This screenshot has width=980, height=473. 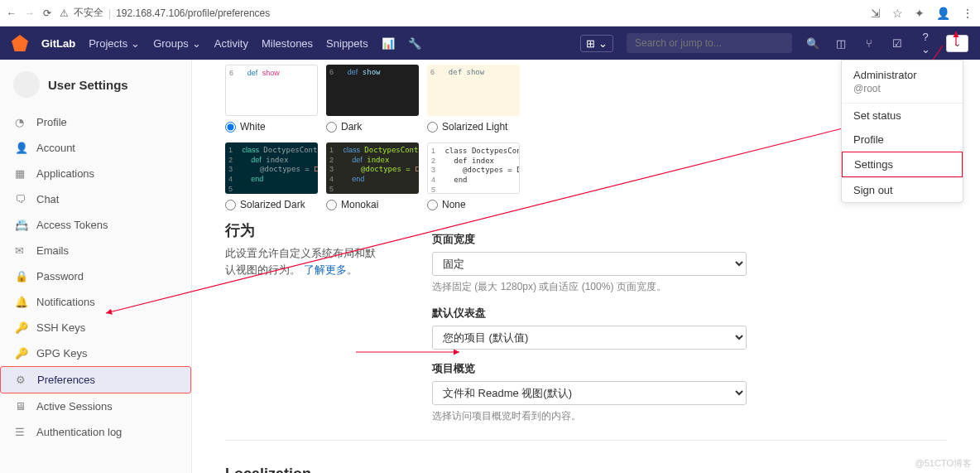 What do you see at coordinates (21, 123) in the screenshot?
I see `sidebar-icon: ◔` at bounding box center [21, 123].